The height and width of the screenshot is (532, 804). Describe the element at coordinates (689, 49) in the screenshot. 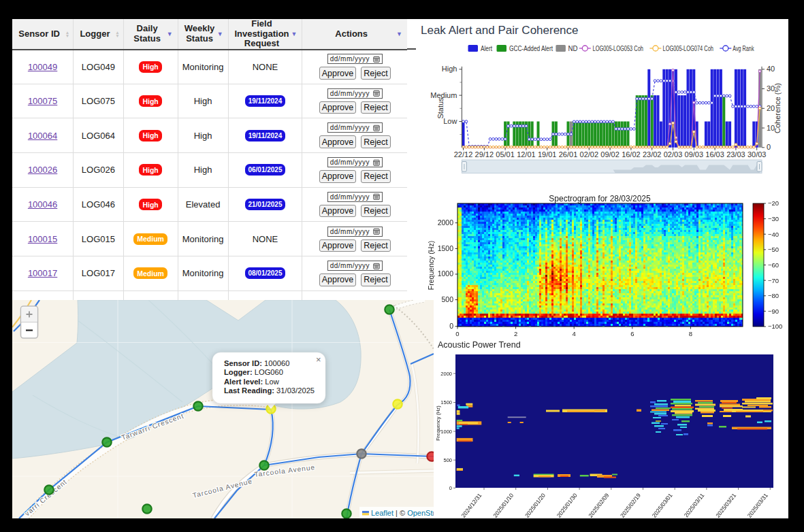

I see `svg-text: LOG005-LOG074 Coh` at that location.